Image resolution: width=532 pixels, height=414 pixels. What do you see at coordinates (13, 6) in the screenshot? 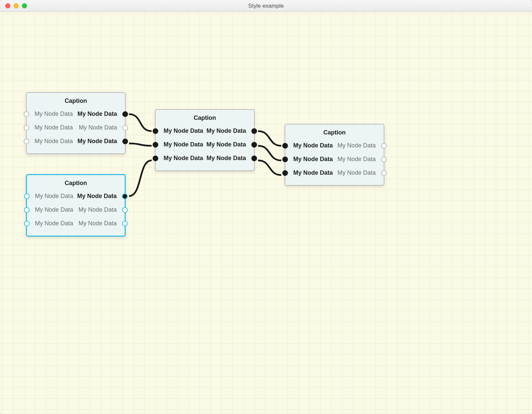
I see `traffic-lights` at bounding box center [13, 6].